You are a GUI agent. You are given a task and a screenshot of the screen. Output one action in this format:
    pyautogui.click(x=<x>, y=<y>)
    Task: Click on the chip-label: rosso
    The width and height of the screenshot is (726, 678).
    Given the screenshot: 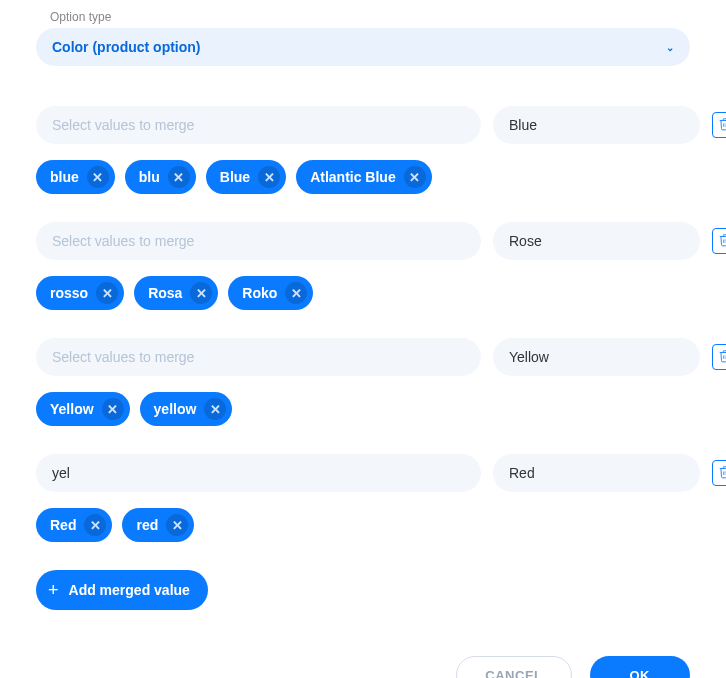 What is the action you would take?
    pyautogui.click(x=69, y=293)
    